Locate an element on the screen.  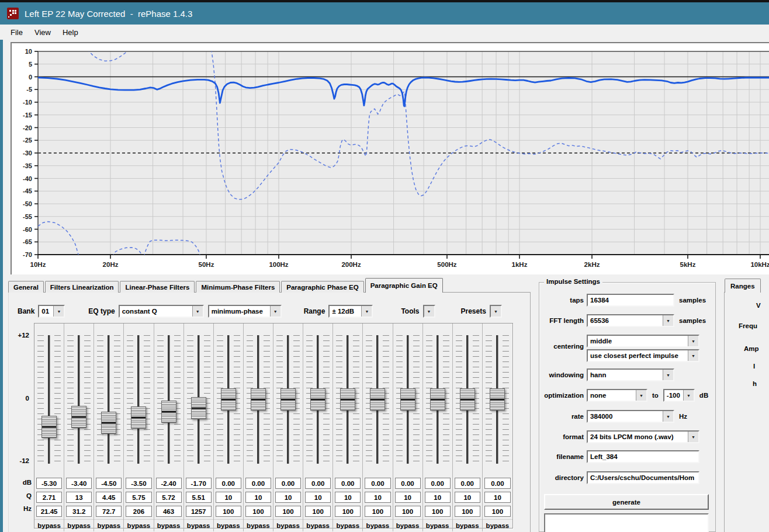
band-16-slider-handle is located at coordinates (497, 399).